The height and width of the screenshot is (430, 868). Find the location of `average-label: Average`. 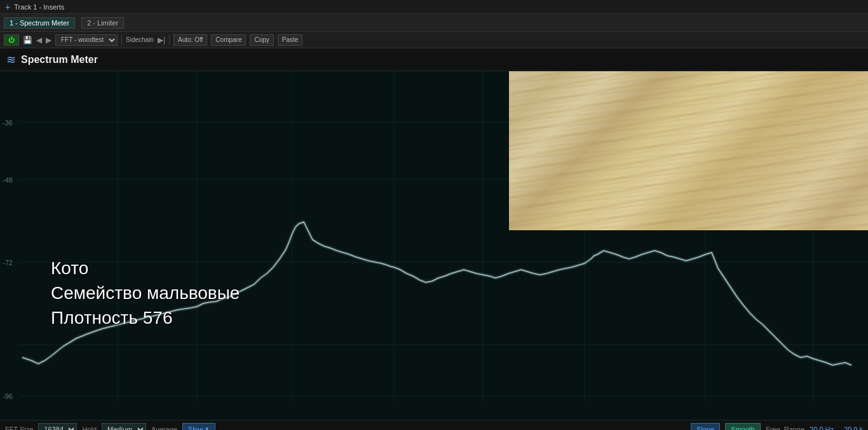

average-label: Average is located at coordinates (164, 428).